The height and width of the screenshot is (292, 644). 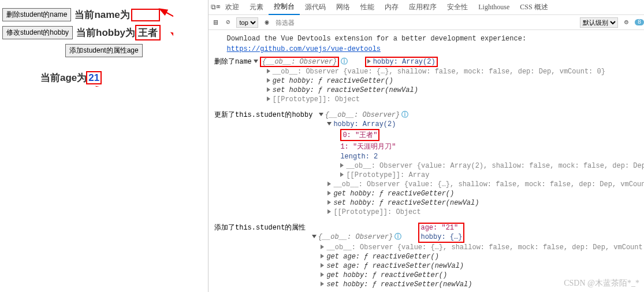 I want to click on tab-performance: 性能, so click(x=367, y=7).